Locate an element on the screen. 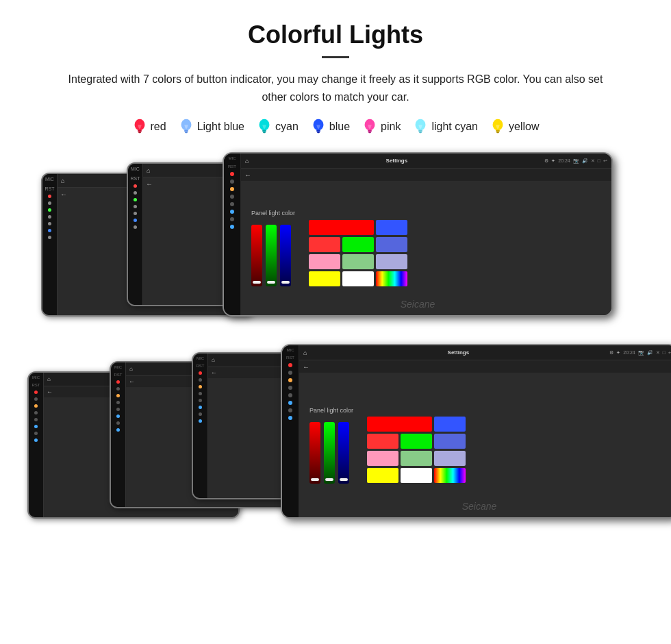  s3-dot7 is located at coordinates (232, 219).